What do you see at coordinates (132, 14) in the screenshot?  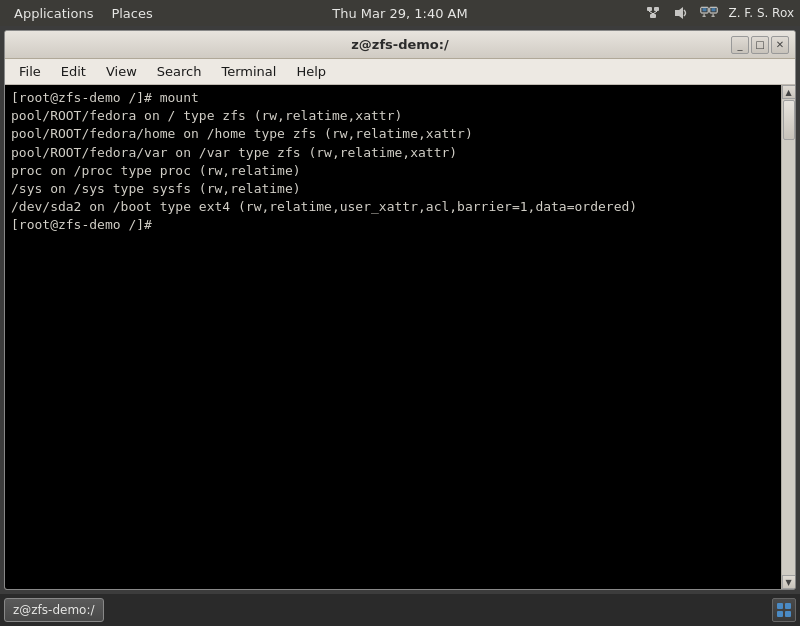 I see `places-menu: Places` at bounding box center [132, 14].